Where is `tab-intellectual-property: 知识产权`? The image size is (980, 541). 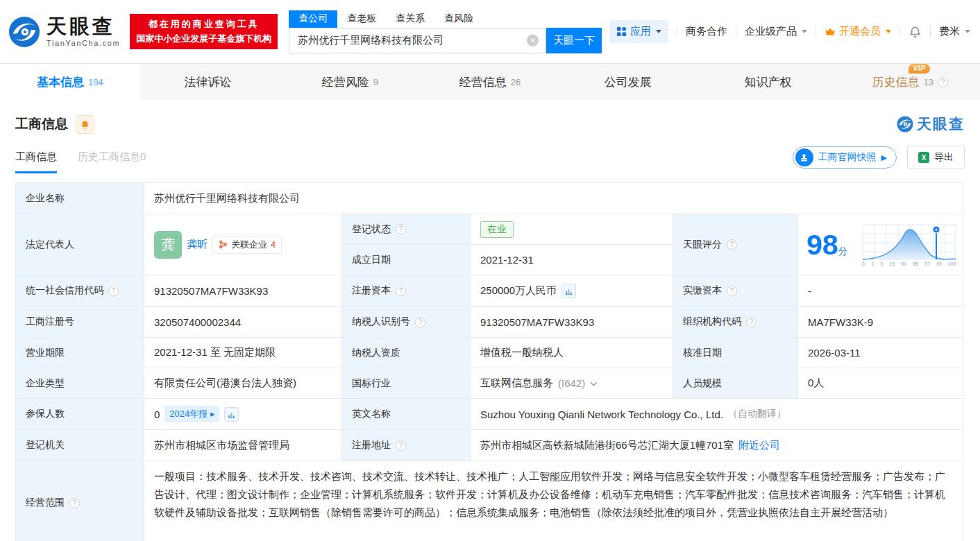 tab-intellectual-property: 知识产权 is located at coordinates (770, 82).